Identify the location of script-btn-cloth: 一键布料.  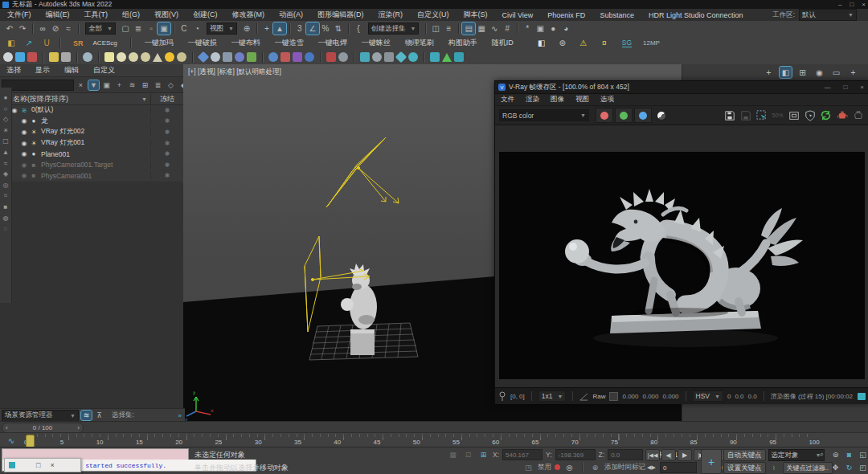
(246, 43).